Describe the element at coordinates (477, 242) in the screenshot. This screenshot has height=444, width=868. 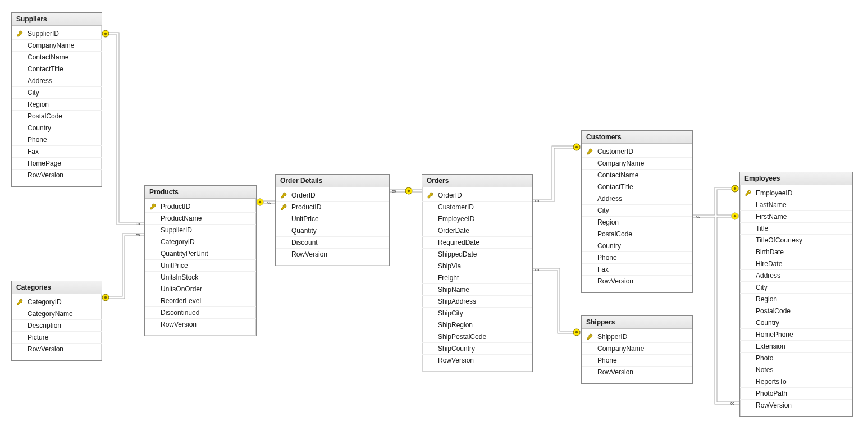
I see `table-field: RequiredDate` at that location.